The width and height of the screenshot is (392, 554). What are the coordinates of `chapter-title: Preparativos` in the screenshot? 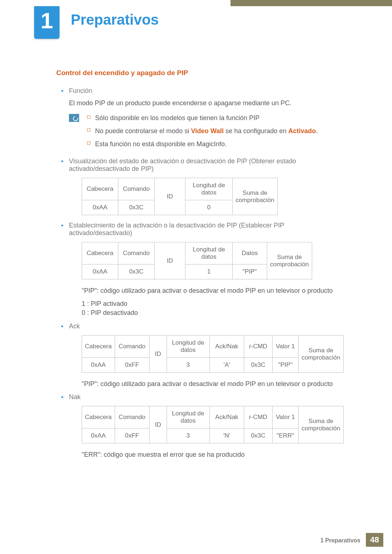 It's located at (115, 20).